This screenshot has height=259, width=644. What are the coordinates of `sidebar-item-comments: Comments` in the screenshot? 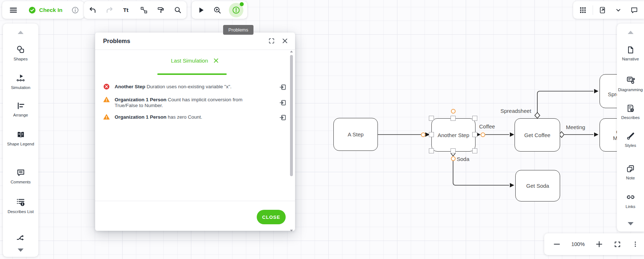 It's located at (21, 177).